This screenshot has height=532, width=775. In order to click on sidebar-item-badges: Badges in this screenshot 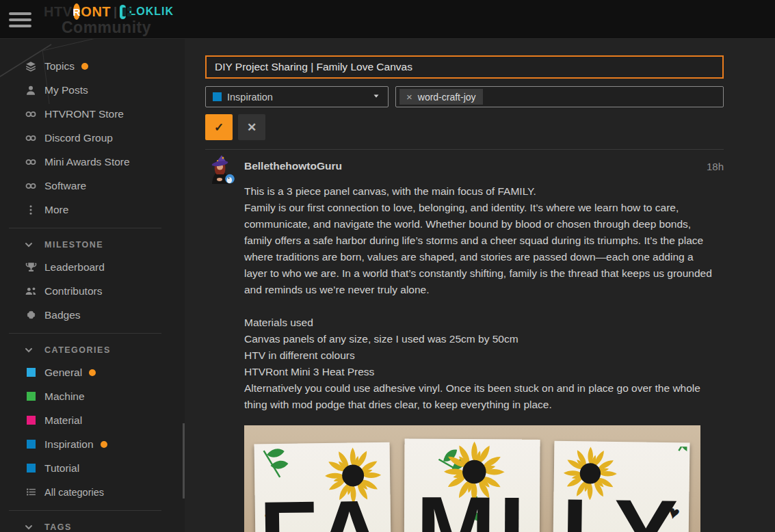, I will do `click(92, 315)`.